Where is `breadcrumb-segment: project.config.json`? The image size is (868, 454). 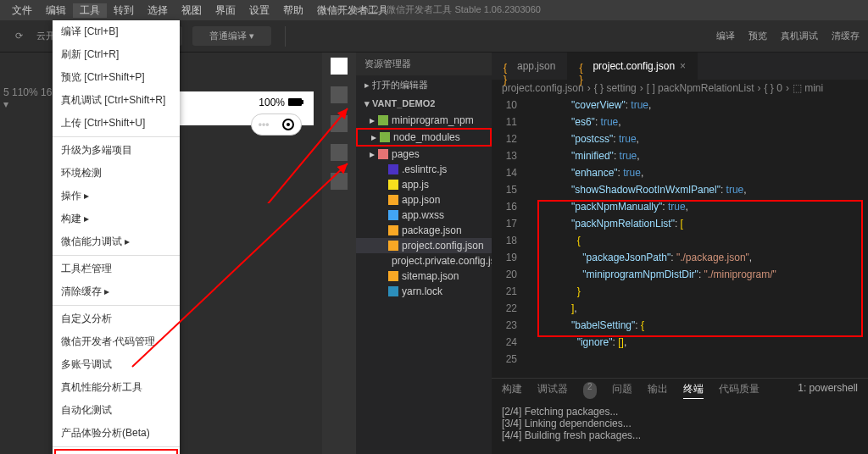
breadcrumb-segment: project.config.json is located at coordinates (542, 88).